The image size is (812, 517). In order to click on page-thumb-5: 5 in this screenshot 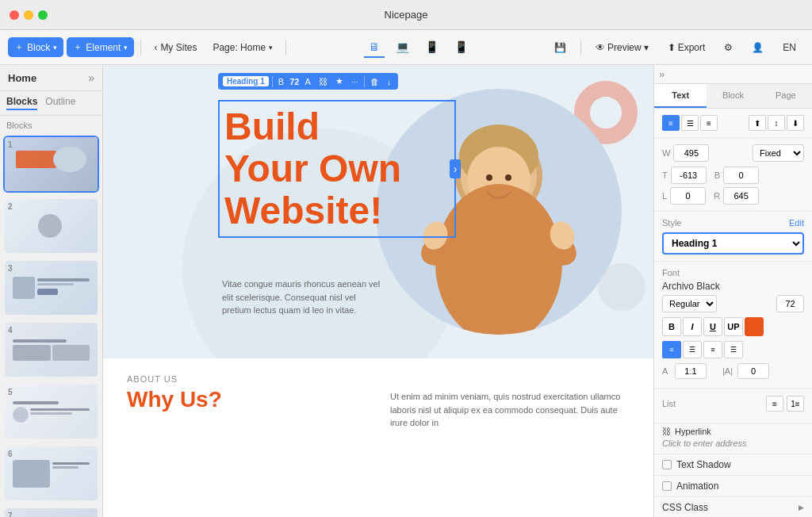, I will do `click(51, 412)`.